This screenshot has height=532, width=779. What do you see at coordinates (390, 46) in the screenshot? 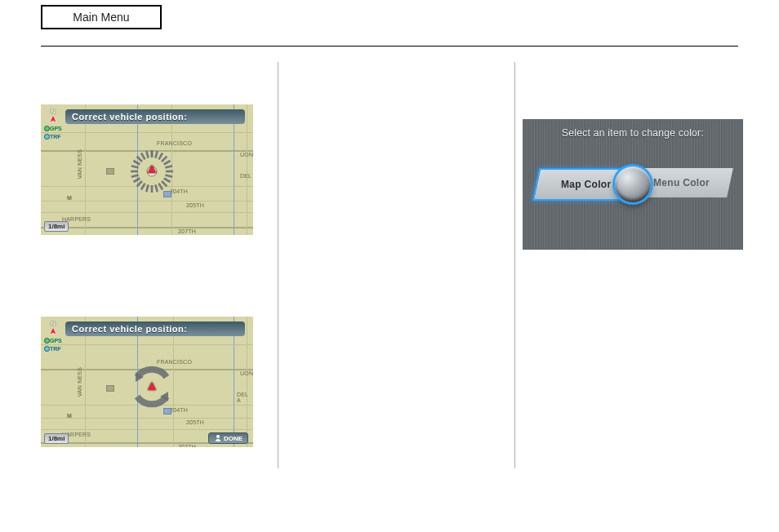
I see `header-rule` at bounding box center [390, 46].